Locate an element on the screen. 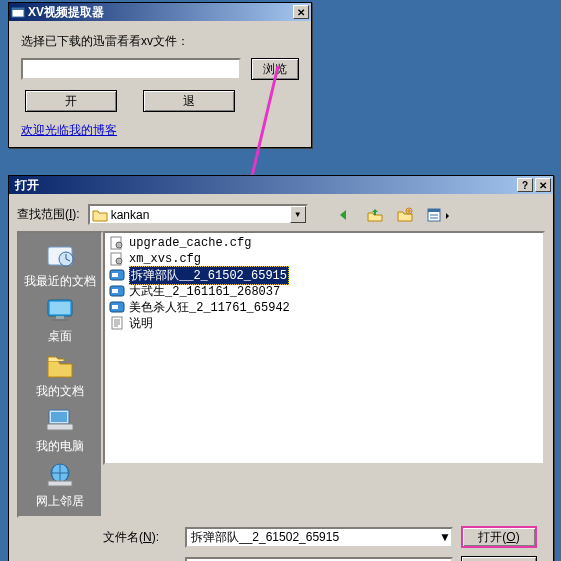 The height and width of the screenshot is (561, 561). exit-button: 退 is located at coordinates (189, 101).